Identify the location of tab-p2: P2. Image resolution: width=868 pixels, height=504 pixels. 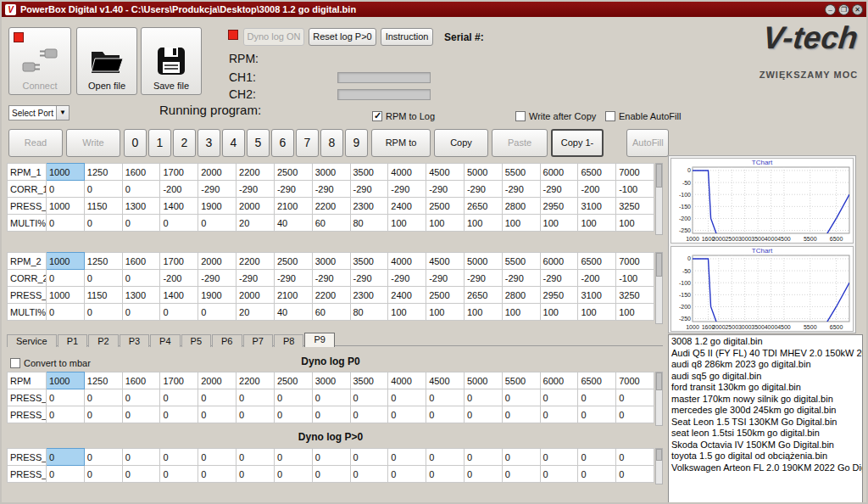
(103, 341).